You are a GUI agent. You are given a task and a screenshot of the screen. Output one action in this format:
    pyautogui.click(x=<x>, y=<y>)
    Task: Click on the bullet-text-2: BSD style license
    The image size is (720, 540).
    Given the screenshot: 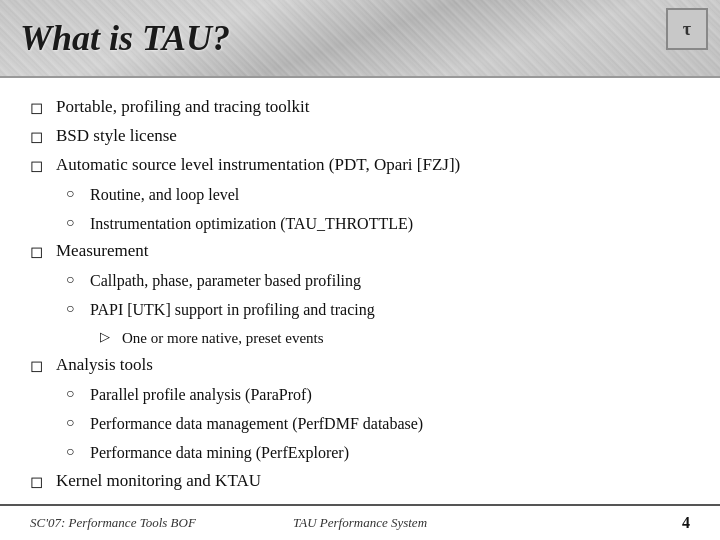 What is the action you would take?
    pyautogui.click(x=116, y=136)
    